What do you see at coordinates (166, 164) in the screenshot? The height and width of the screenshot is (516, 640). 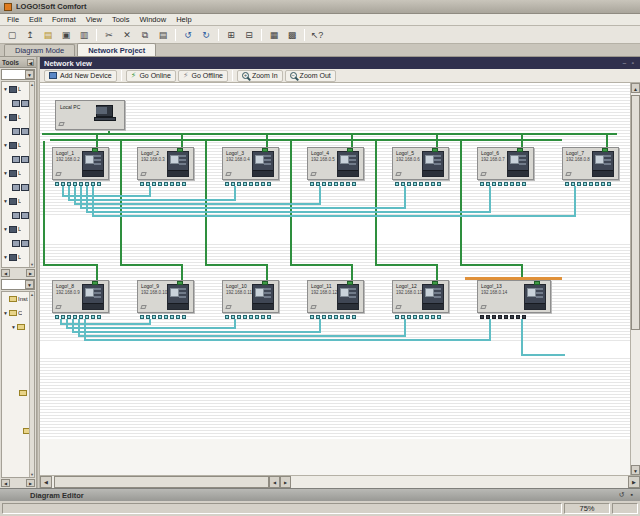 I see `logo-device-node: Logo!_2 192.168.0.3` at bounding box center [166, 164].